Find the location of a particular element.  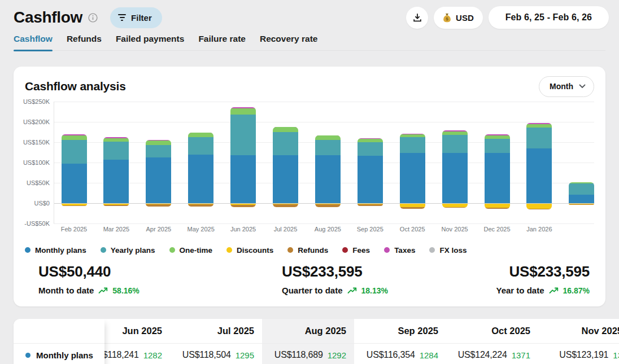

legend-label: Discounts is located at coordinates (255, 251).